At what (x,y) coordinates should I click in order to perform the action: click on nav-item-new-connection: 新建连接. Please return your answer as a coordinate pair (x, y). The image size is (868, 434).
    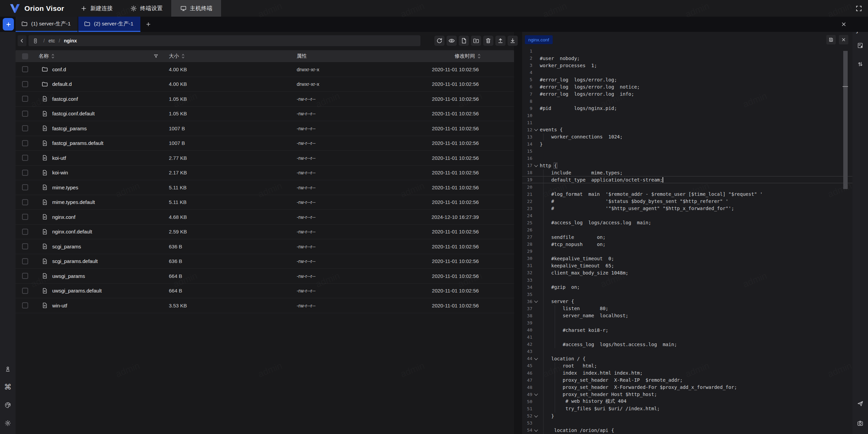
    Looking at the image, I should click on (96, 8).